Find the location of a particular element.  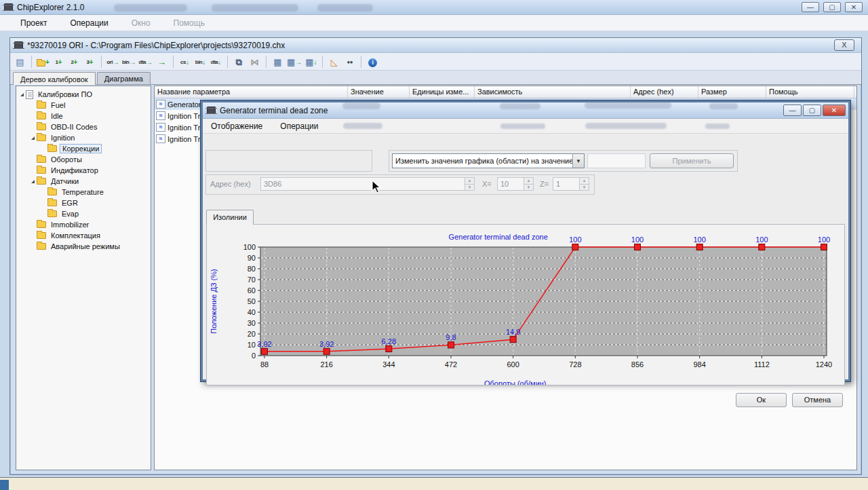

column-header: Значение is located at coordinates (378, 92).